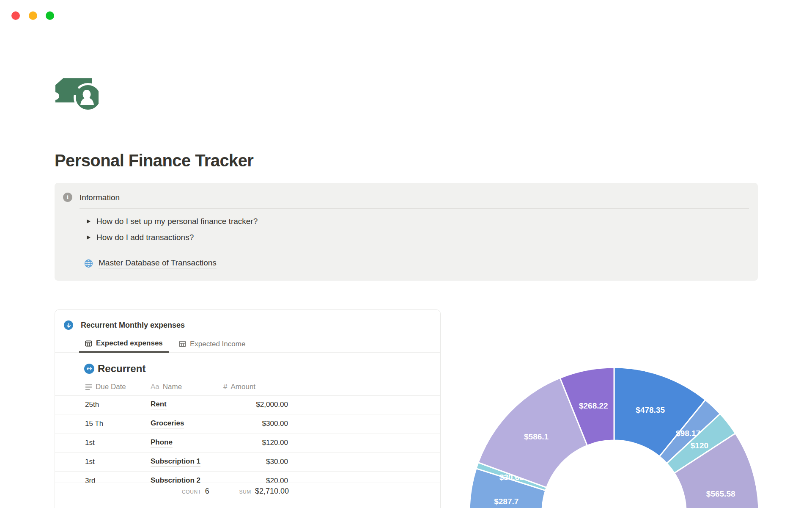  I want to click on tab-label: Expected Income, so click(217, 344).